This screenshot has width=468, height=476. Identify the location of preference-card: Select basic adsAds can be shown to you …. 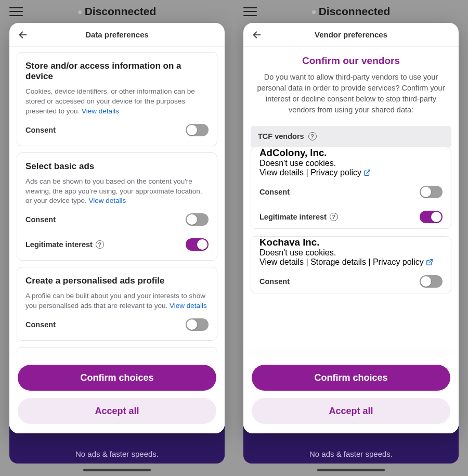
(117, 207).